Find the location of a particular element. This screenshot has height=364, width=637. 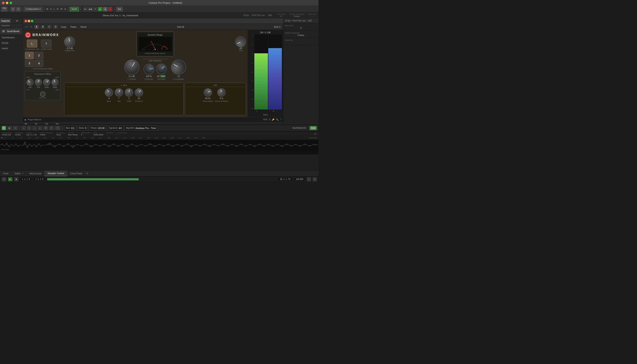

limiter-turbo-btn: T is located at coordinates (46, 44).